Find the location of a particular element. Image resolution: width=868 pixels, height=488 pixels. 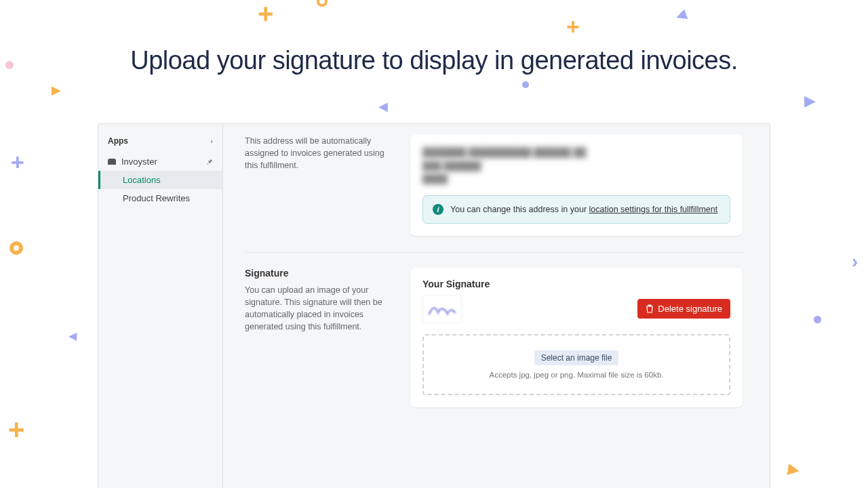

sidebar-item-label: Invoyster is located at coordinates (140, 161).